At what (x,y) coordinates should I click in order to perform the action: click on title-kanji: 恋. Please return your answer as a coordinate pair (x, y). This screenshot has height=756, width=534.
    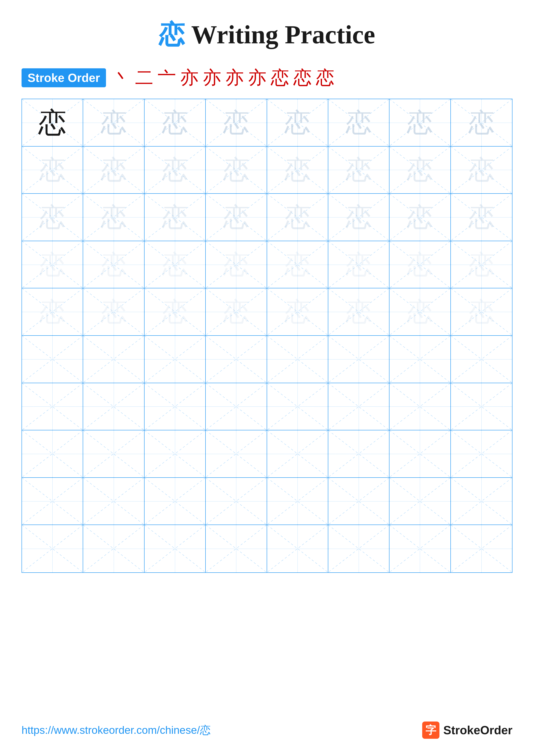
    Looking at the image, I should click on (172, 35).